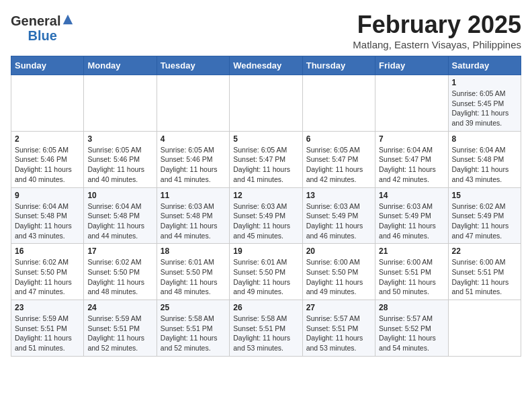 The width and height of the screenshot is (532, 411). I want to click on day-number: 23, so click(47, 308).